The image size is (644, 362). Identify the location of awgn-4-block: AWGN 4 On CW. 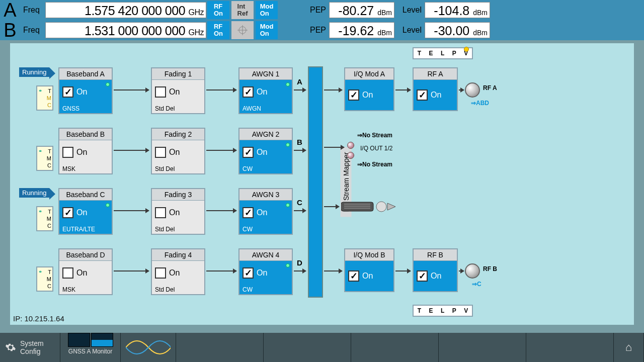
(266, 272).